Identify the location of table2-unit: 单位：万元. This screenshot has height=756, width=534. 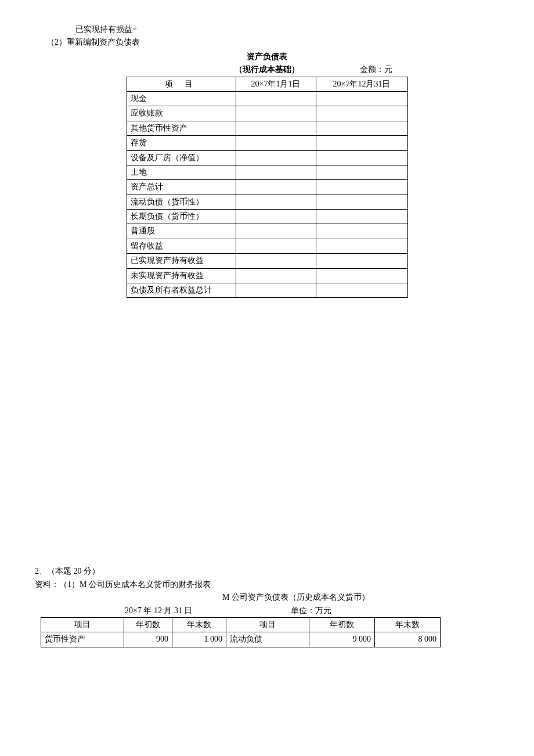
(311, 611).